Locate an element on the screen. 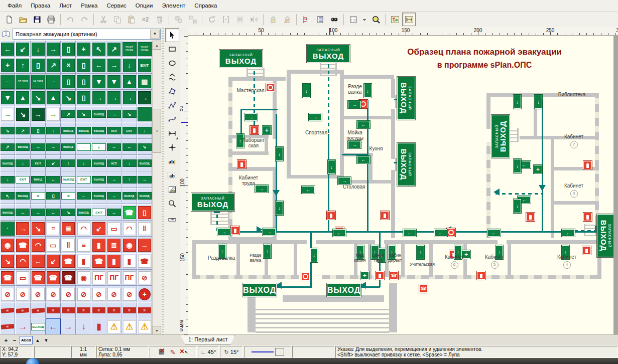 The height and width of the screenshot is (364, 618). palette-cell-r3c1: · · · is located at coordinates (8, 82).